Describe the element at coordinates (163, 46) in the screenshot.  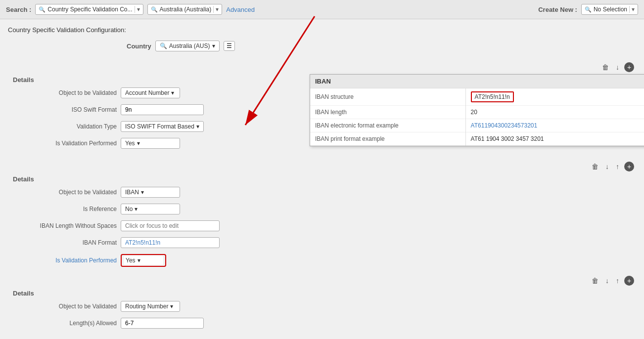
I see `country-icon: 🔍` at that location.